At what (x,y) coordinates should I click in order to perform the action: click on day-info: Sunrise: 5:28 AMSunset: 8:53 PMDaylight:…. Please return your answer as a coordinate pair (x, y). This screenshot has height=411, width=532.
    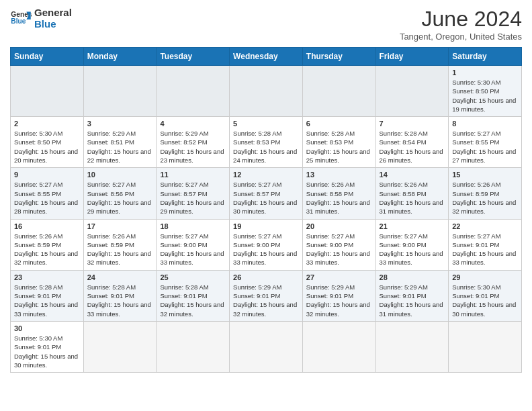
    Looking at the image, I should click on (266, 146).